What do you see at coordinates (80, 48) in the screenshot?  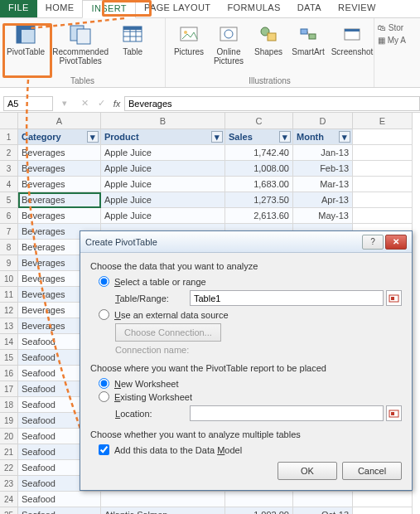 I see `recommended-pivottables-button: Recommended PivotTables` at bounding box center [80, 48].